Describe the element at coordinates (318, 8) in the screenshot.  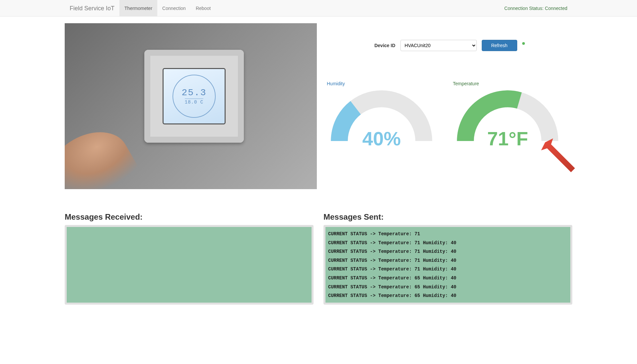
I see `navbar: Field Service IoT Thermometer Connection…` at that location.